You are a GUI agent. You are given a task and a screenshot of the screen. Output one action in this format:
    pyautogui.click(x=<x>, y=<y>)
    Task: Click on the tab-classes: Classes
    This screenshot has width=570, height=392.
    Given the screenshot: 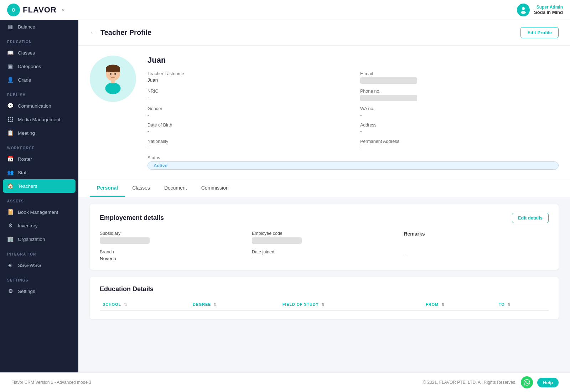 What is the action you would take?
    pyautogui.click(x=141, y=188)
    